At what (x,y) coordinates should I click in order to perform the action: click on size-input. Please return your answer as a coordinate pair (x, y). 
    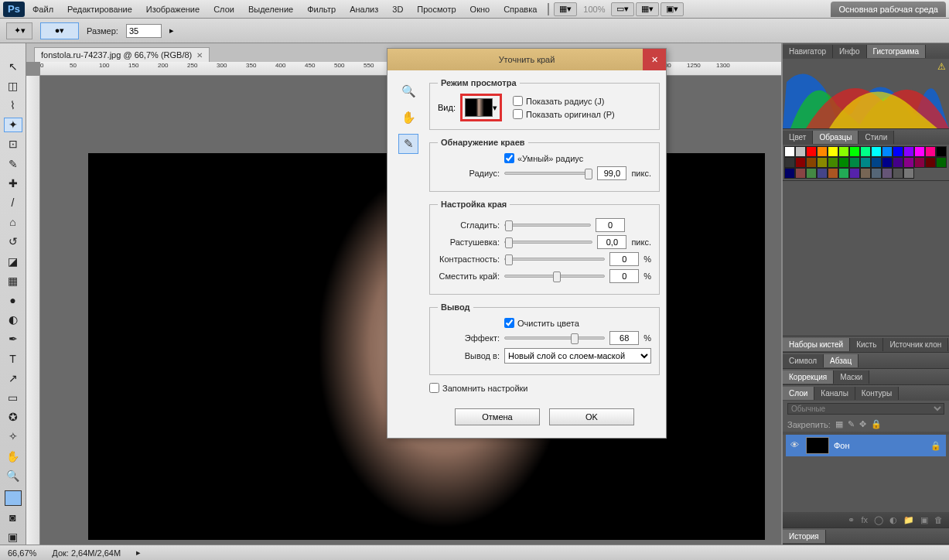
    Looking at the image, I should click on (144, 31).